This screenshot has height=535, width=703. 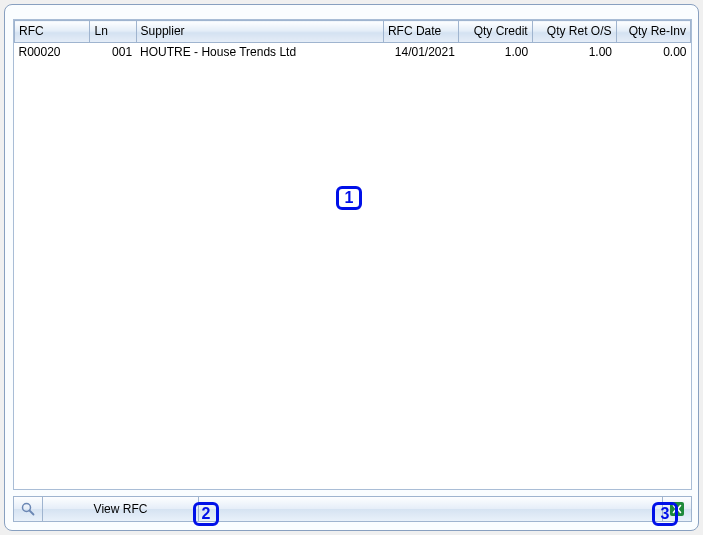 What do you see at coordinates (121, 509) in the screenshot?
I see `view-rfc-button: View RFC` at bounding box center [121, 509].